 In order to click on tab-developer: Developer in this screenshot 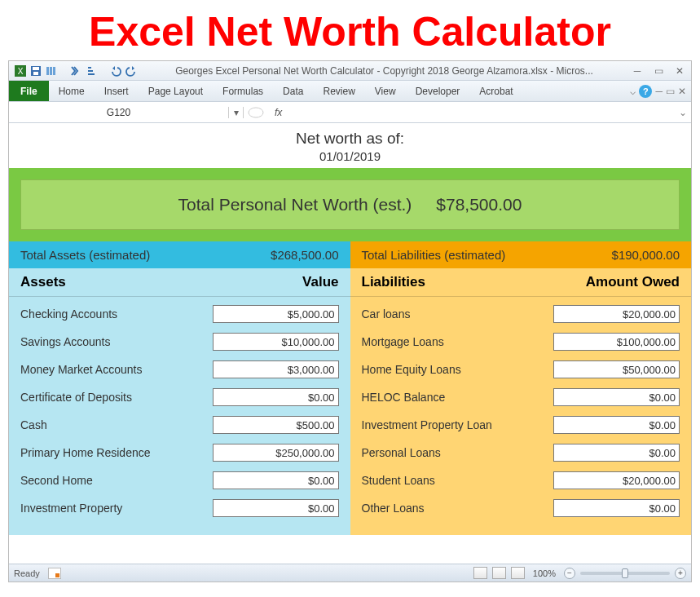, I will do `click(438, 91)`.